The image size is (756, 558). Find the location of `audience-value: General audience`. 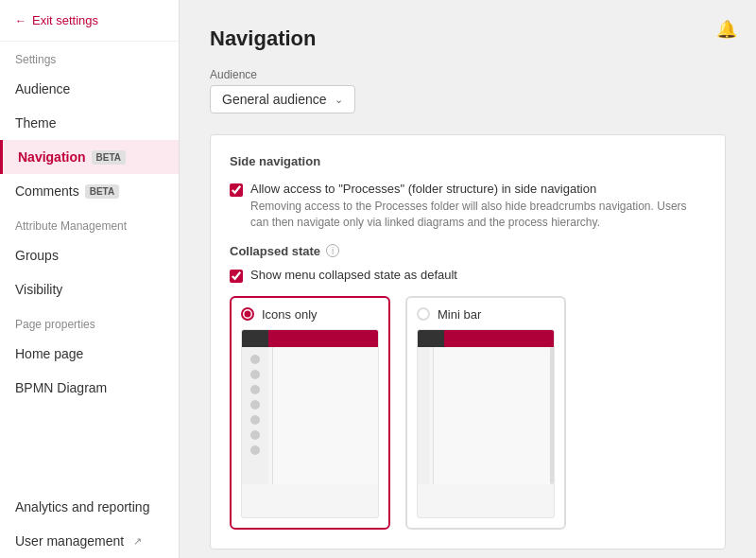

audience-value: General audience is located at coordinates (274, 99).